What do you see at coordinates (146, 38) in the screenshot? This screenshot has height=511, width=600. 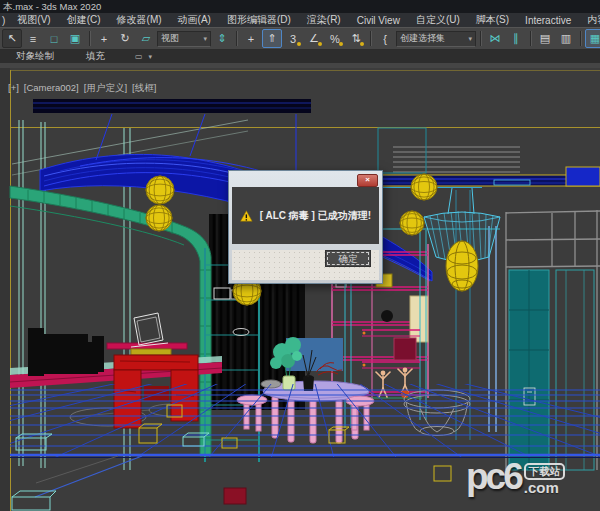 I see `select-and-scale-icon: ▱` at bounding box center [146, 38].